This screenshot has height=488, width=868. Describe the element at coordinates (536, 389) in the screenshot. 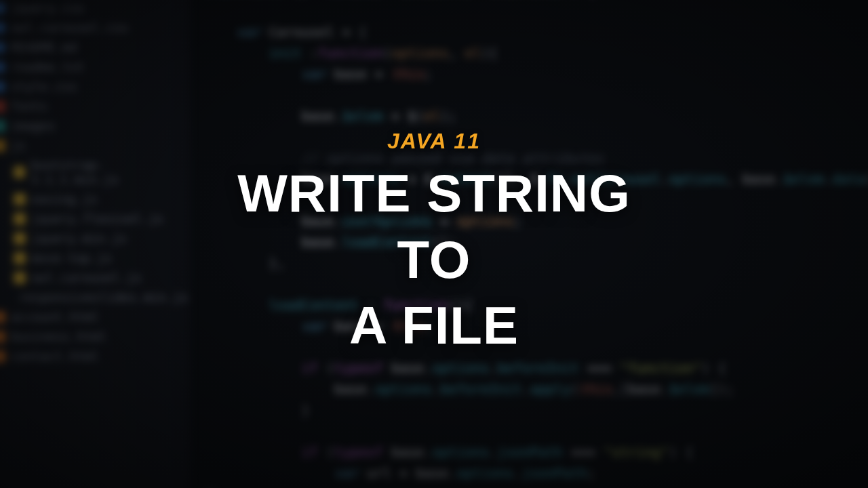

I see `code-line: base.options.beforeInit.apply(this,[base…` at that location.